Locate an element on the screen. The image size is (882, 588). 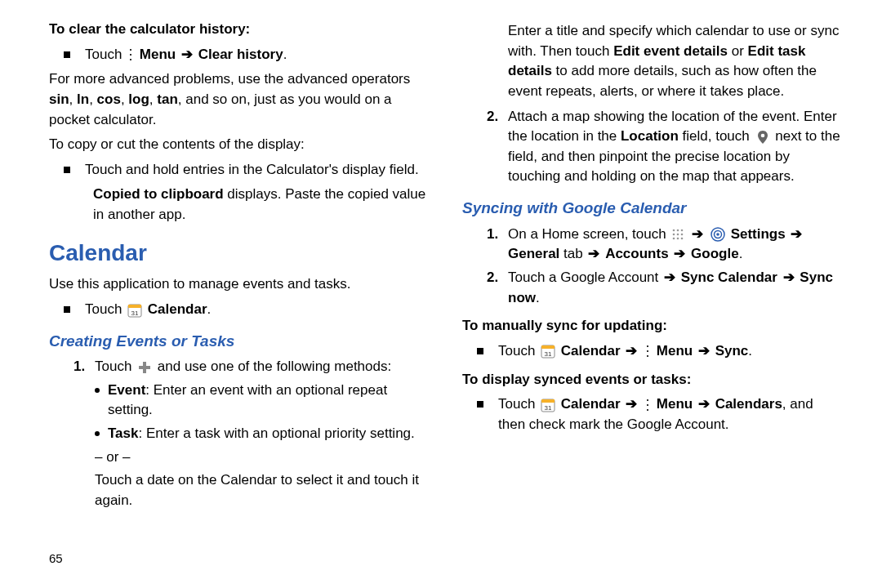
step-number: 2. is located at coordinates (497, 287).